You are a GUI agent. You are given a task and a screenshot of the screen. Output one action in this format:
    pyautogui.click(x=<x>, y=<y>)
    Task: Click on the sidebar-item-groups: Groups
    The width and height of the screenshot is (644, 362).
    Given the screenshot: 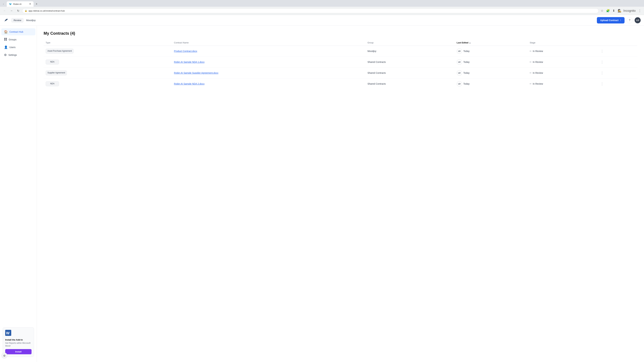 What is the action you would take?
    pyautogui.click(x=18, y=39)
    